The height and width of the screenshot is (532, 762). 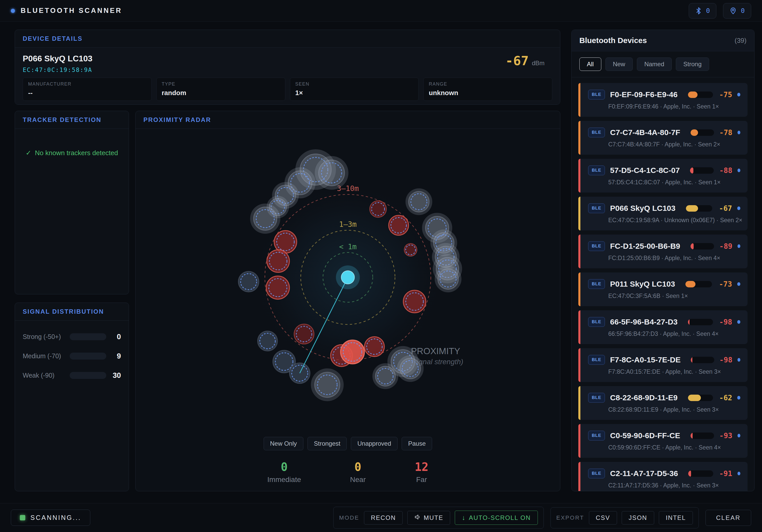 I want to click on location-count-badge: 0, so click(x=737, y=11).